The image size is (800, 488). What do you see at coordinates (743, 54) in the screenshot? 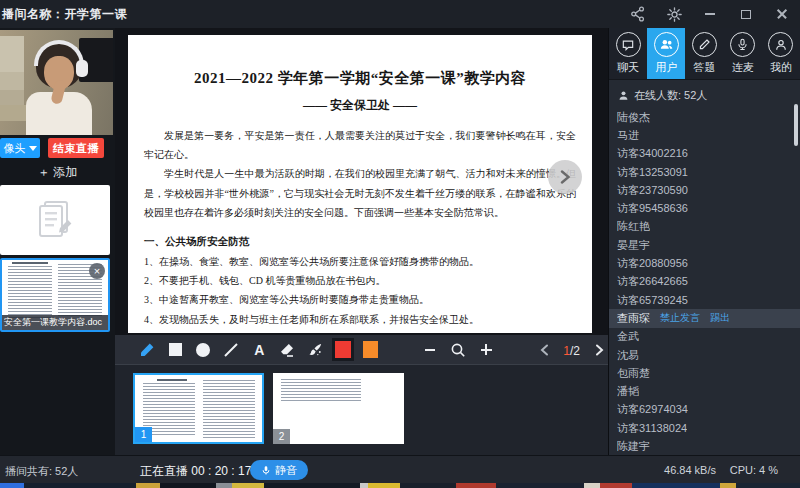
I see `tab-mic-connect: 连麦` at bounding box center [743, 54].